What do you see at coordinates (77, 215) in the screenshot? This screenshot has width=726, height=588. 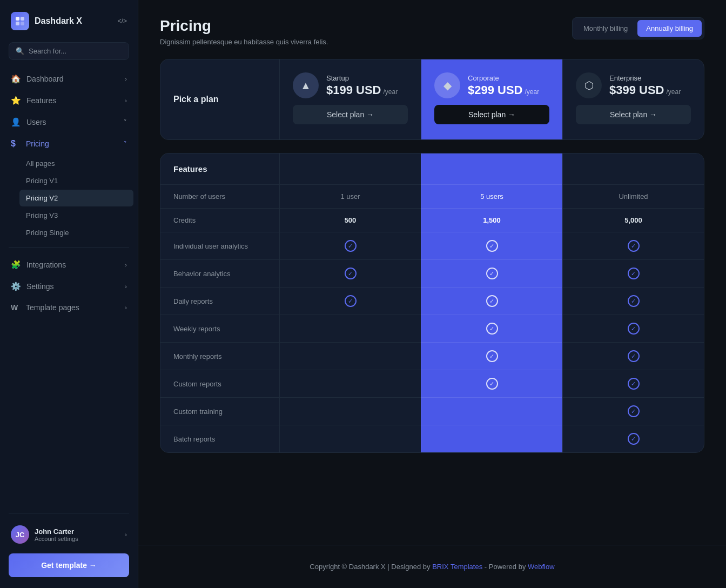 I see `sidebar-subitem-pricing-v3: Pricing V3` at bounding box center [77, 215].